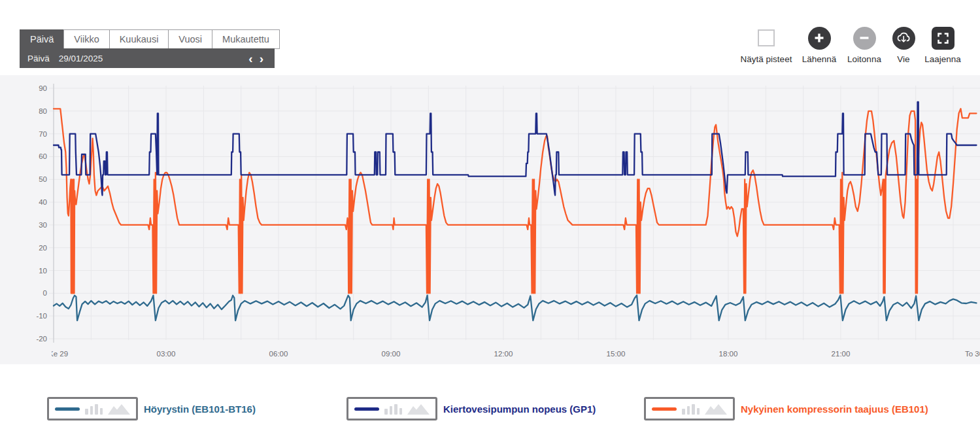  I want to click on tab-mukautettu: Mukautettu, so click(246, 39).